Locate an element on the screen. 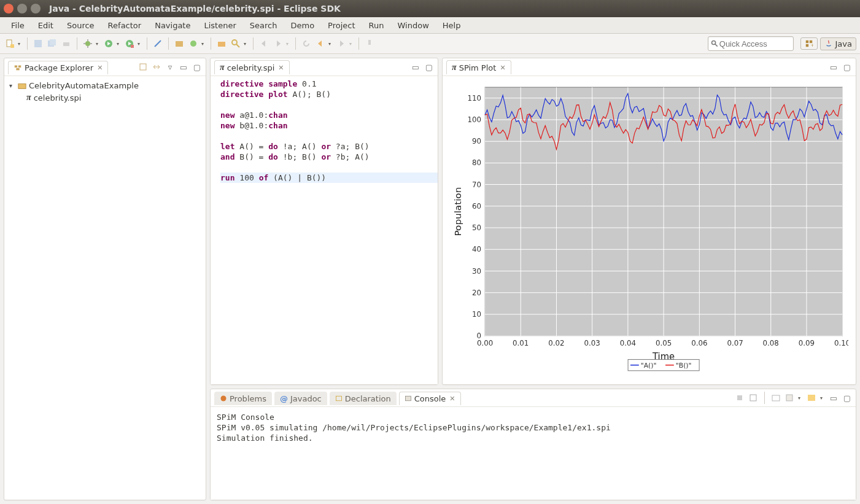  menu-edit: Edit is located at coordinates (45, 26).